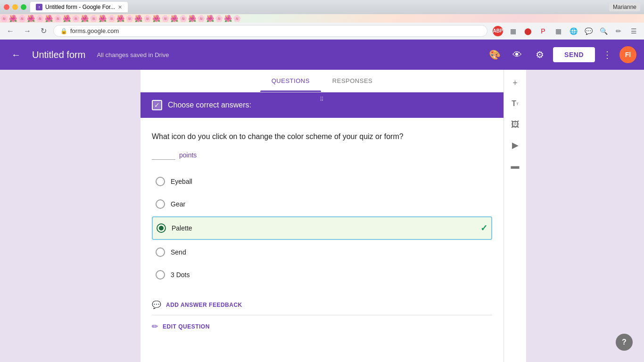  I want to click on right-sidebar: + T T 🖼 ▶ ▬, so click(515, 216).